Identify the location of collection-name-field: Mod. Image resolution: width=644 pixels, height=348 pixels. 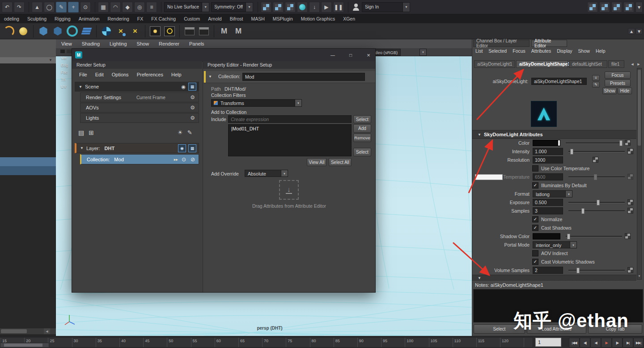
(304, 77).